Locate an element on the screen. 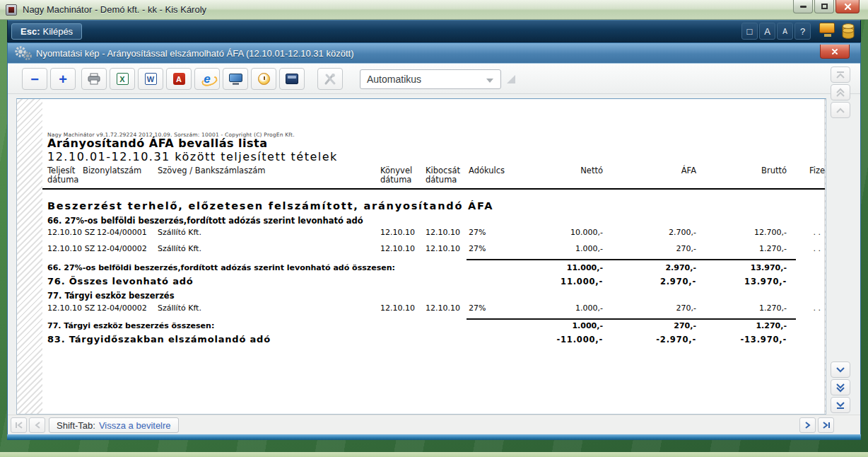 This screenshot has height=457, width=868. font-smaller-button: A is located at coordinates (785, 31).